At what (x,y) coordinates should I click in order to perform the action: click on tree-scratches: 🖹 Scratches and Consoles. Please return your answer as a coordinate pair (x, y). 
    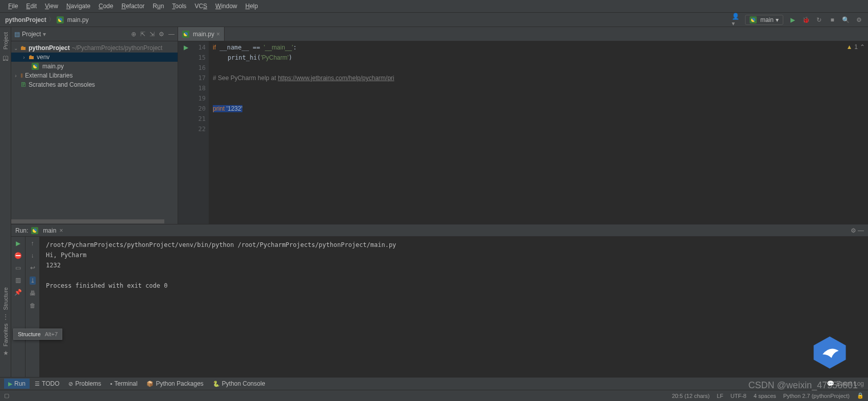
    Looking at the image, I should click on (94, 85).